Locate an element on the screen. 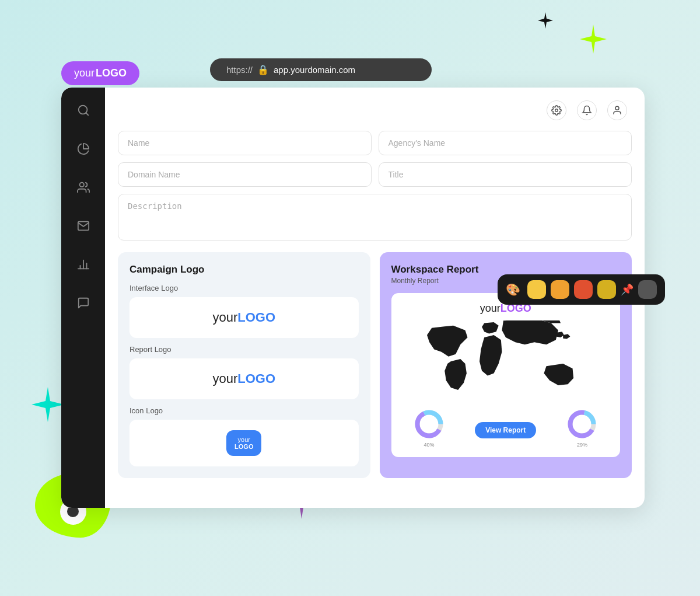  color-swatch-yellow is located at coordinates (537, 290).